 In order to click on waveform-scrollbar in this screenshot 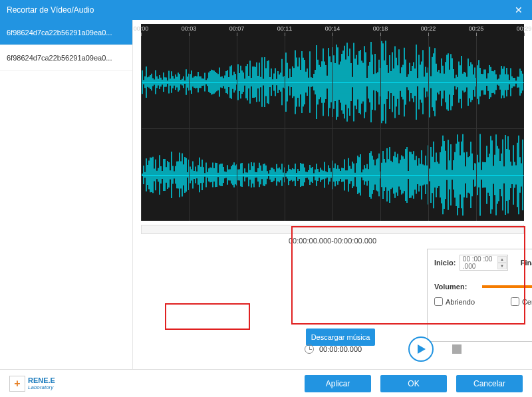, I will do `click(332, 229)`.